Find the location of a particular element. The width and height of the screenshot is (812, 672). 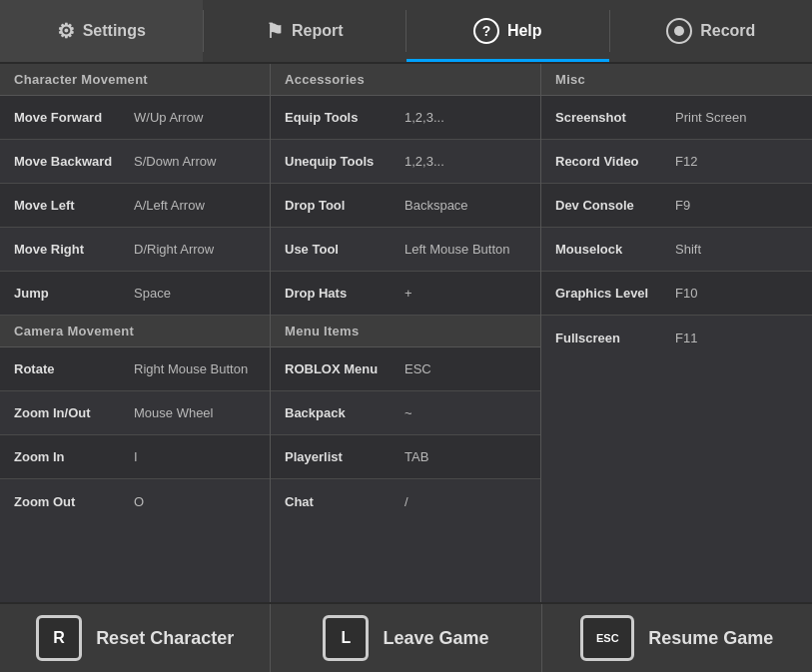

nav-report-label: Report is located at coordinates (318, 31).